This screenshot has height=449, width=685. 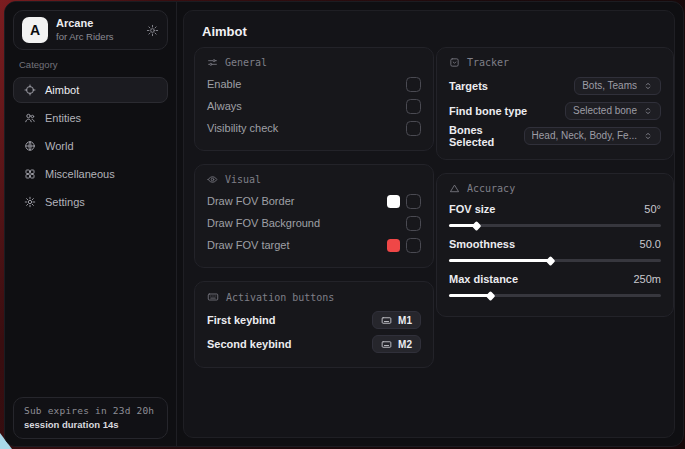 What do you see at coordinates (314, 106) in the screenshot?
I see `setting-row-always: Always` at bounding box center [314, 106].